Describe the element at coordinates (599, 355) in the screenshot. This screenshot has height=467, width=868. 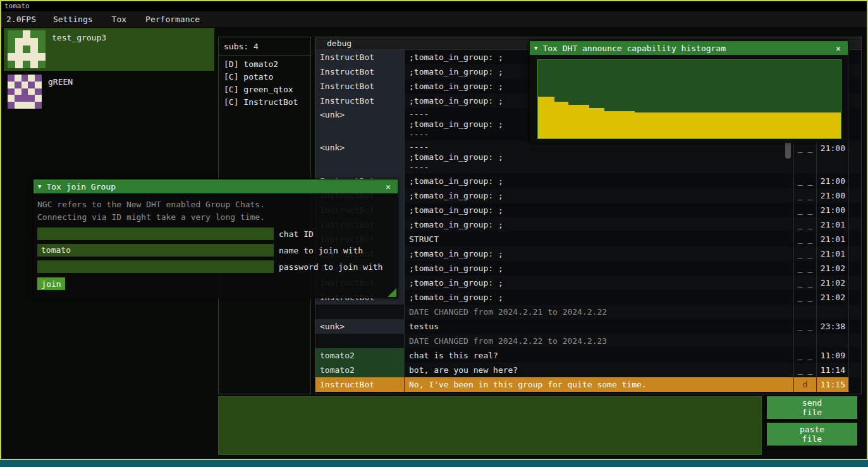
I see `message-text: chat is this real?` at that location.